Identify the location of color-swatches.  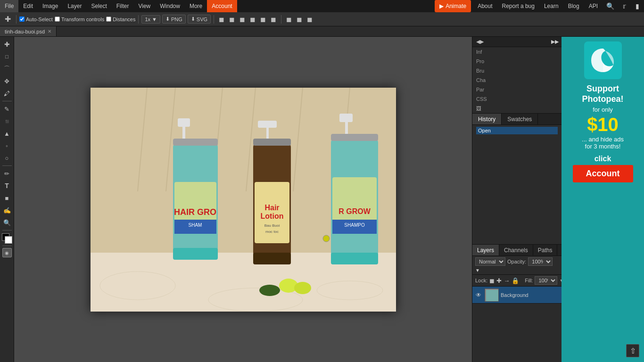
(7, 239).